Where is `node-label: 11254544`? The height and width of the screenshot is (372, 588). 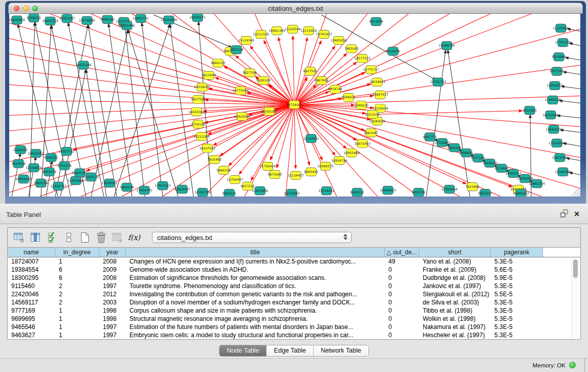 node-label: 11254544 is located at coordinates (293, 29).